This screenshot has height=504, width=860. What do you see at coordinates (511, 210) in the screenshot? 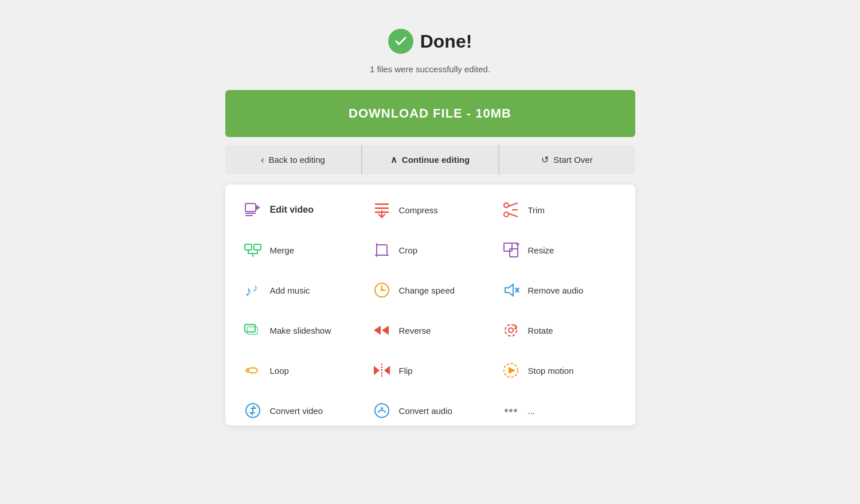
I see `trim-icon` at bounding box center [511, 210].